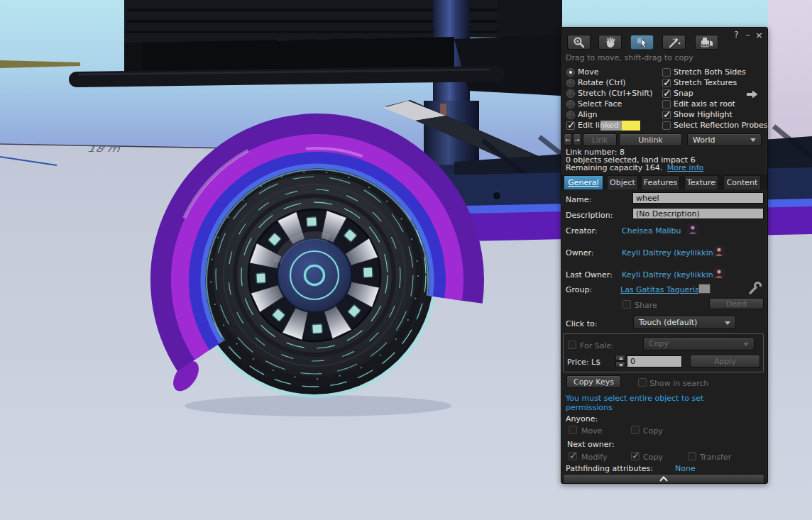 Image resolution: width=812 pixels, height=520 pixels. What do you see at coordinates (669, 275) in the screenshot?
I see `last-owner-link: Keyli Daltrey (keyliikkin)` at bounding box center [669, 275].